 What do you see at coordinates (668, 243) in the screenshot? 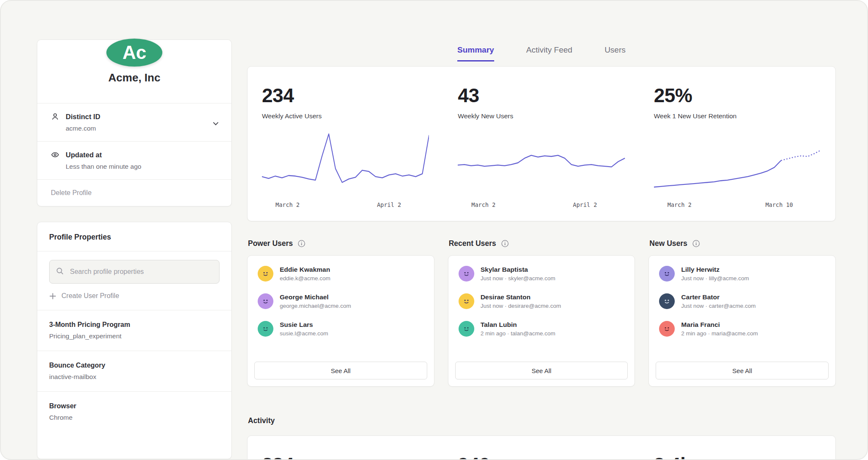
I see `list-title: New Users` at bounding box center [668, 243].